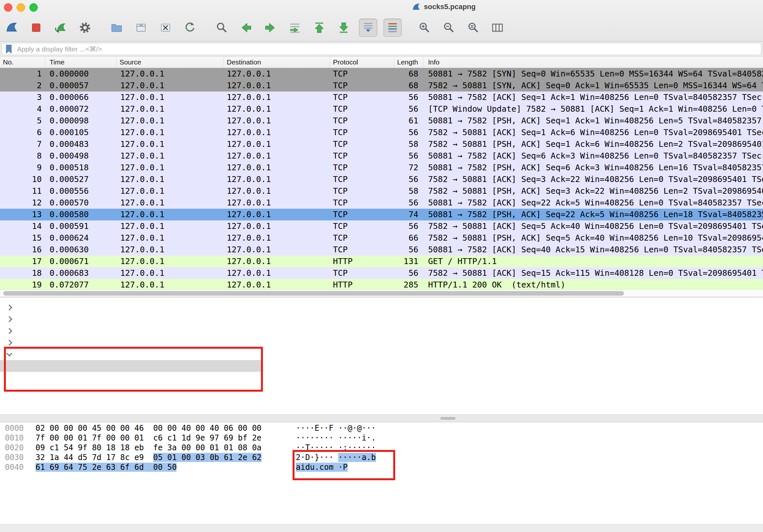 This screenshot has width=763, height=532. Describe the element at coordinates (593, 156) in the screenshot. I see `cell-info: 50881 → 7582 [ACK] Seq=6 Ack=3 Win=40825…` at that location.